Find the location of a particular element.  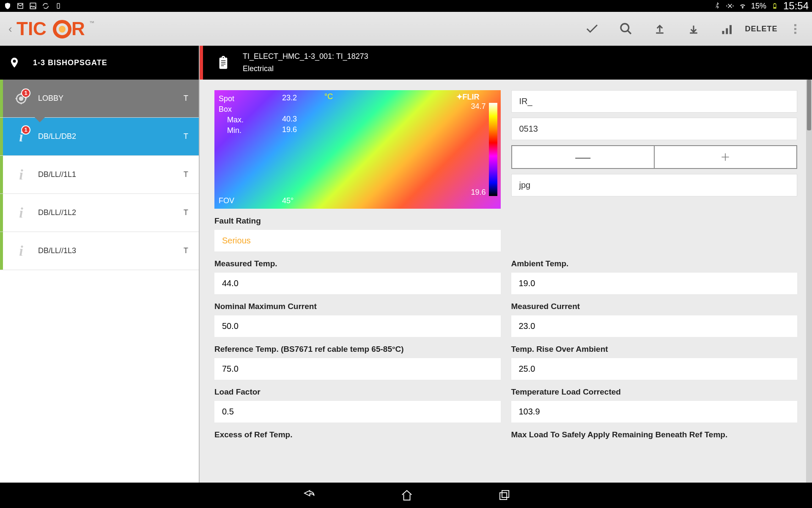

recent-apps-icon is located at coordinates (504, 495).